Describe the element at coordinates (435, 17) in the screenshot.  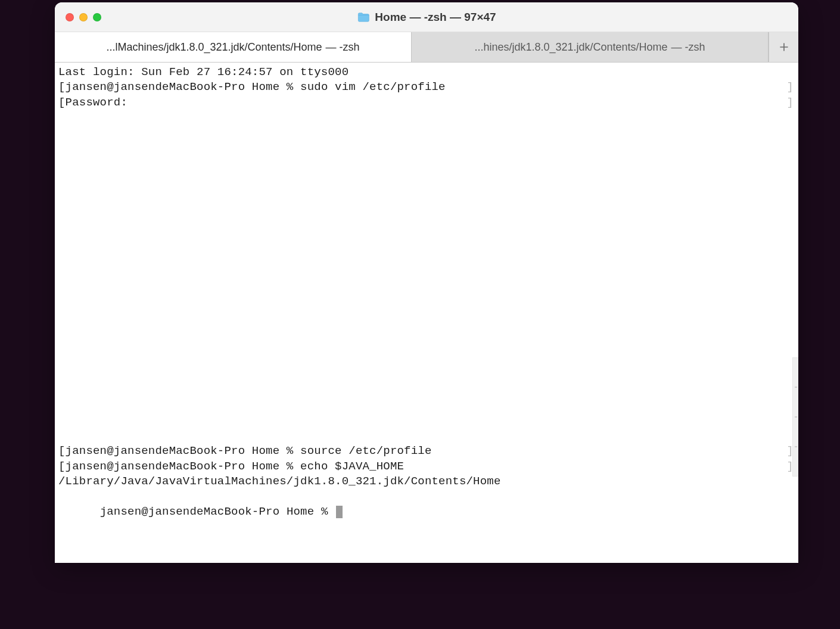
I see `window-title-text: Home — -zsh — 97×47` at that location.